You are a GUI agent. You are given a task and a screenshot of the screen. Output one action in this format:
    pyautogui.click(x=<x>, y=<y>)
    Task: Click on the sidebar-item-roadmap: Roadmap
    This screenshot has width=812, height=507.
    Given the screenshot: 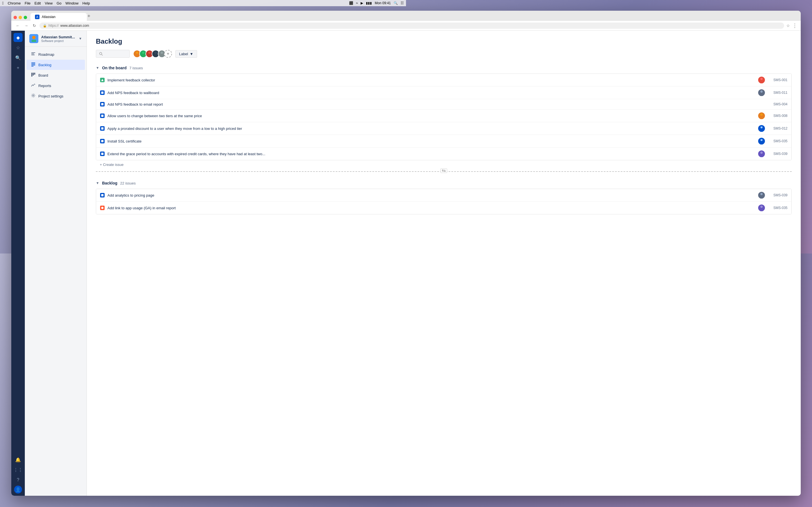 What is the action you would take?
    pyautogui.click(x=56, y=54)
    